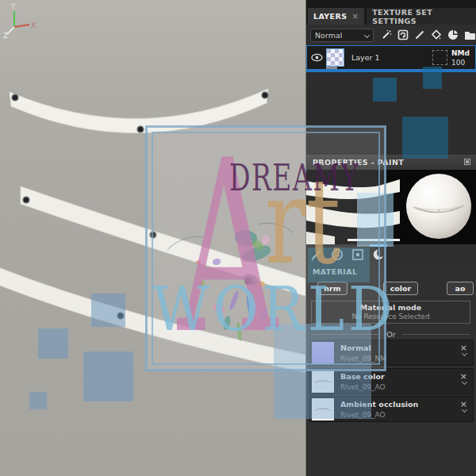 The image size is (476, 476). I want to click on material-mode-subtitle: No Resource Selected, so click(390, 317).